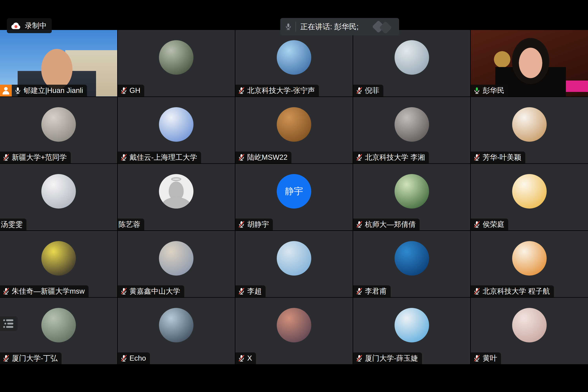 This screenshot has width=588, height=392. What do you see at coordinates (44, 292) in the screenshot?
I see `participant-name-row: 朱佳奇—新疆大学msw` at bounding box center [44, 292].